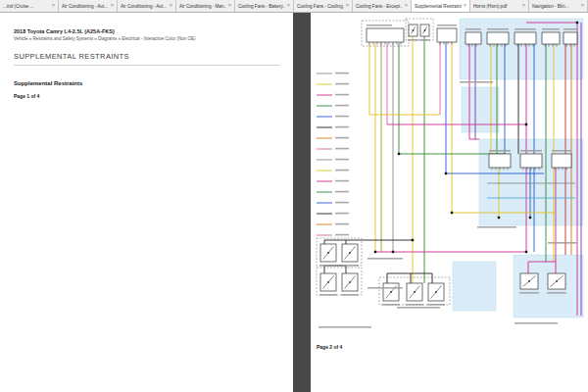 The height and width of the screenshot is (392, 588). What do you see at coordinates (147, 83) in the screenshot?
I see `diagram-subtitle: Supplemental Restraints` at bounding box center [147, 83].